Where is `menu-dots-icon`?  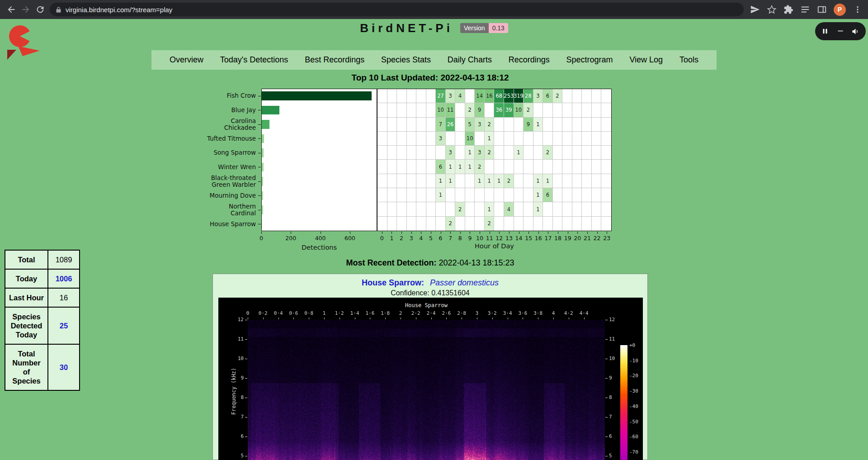 menu-dots-icon is located at coordinates (858, 9).